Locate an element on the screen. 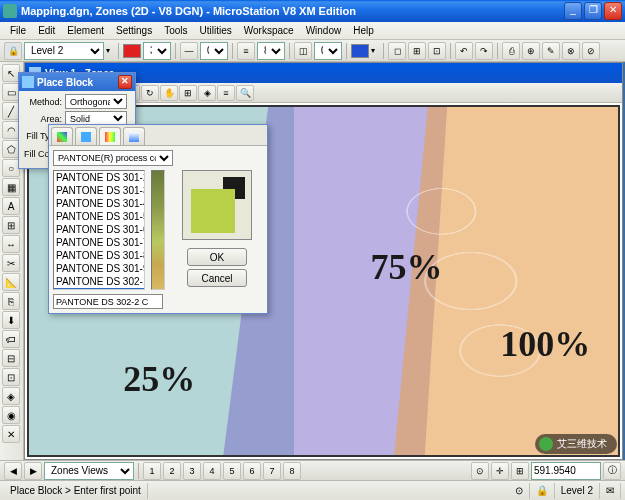 This screenshot has width=625, height=500. transparency-icon: ◫ is located at coordinates (303, 51).